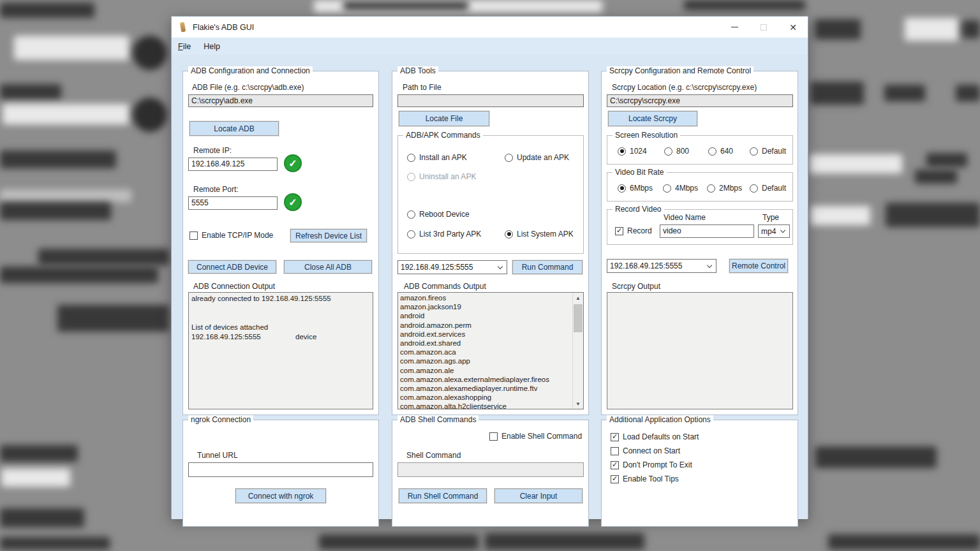  What do you see at coordinates (700, 351) in the screenshot?
I see `scrcpy-output` at bounding box center [700, 351].